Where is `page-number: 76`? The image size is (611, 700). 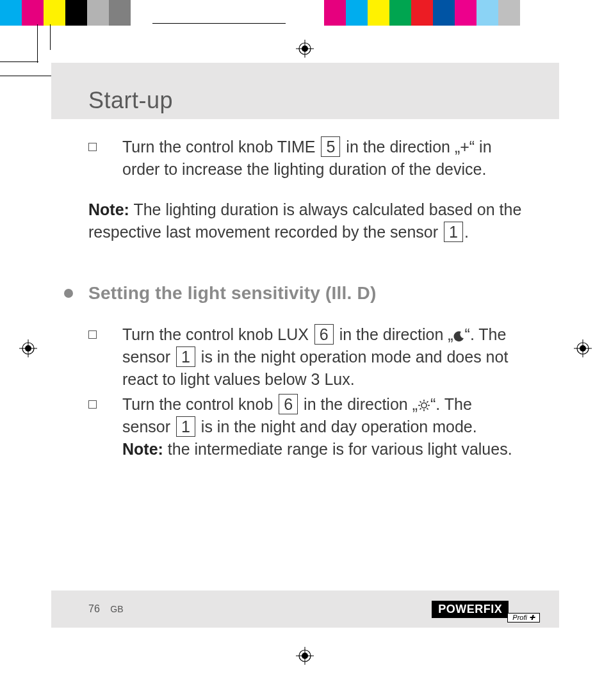 page-number: 76 is located at coordinates (94, 608).